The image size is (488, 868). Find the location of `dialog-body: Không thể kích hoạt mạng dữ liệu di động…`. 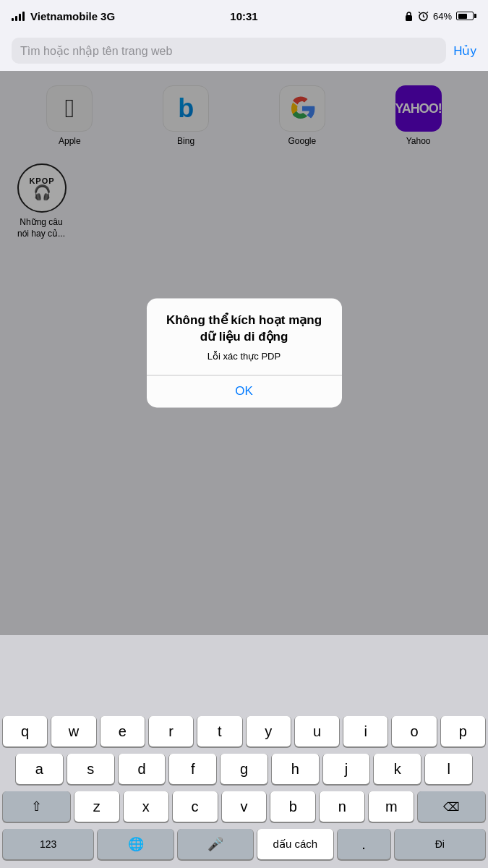

dialog-body: Không thể kích hoạt mạng dữ liệu di động… is located at coordinates (244, 336).